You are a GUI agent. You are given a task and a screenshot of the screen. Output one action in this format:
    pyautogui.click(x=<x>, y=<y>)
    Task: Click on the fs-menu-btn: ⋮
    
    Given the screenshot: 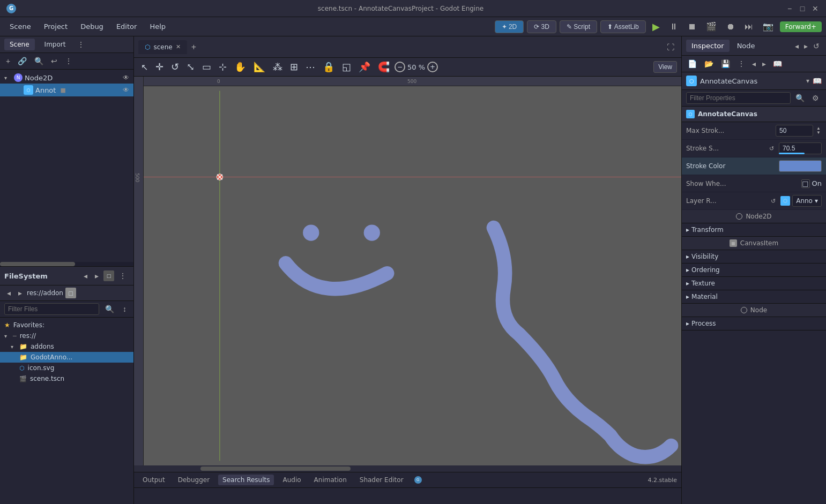 What is the action you would take?
    pyautogui.click(x=123, y=276)
    